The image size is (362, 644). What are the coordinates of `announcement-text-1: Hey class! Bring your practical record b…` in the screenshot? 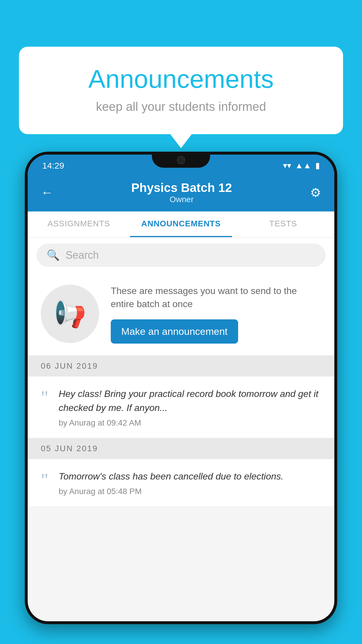 It's located at (190, 401).